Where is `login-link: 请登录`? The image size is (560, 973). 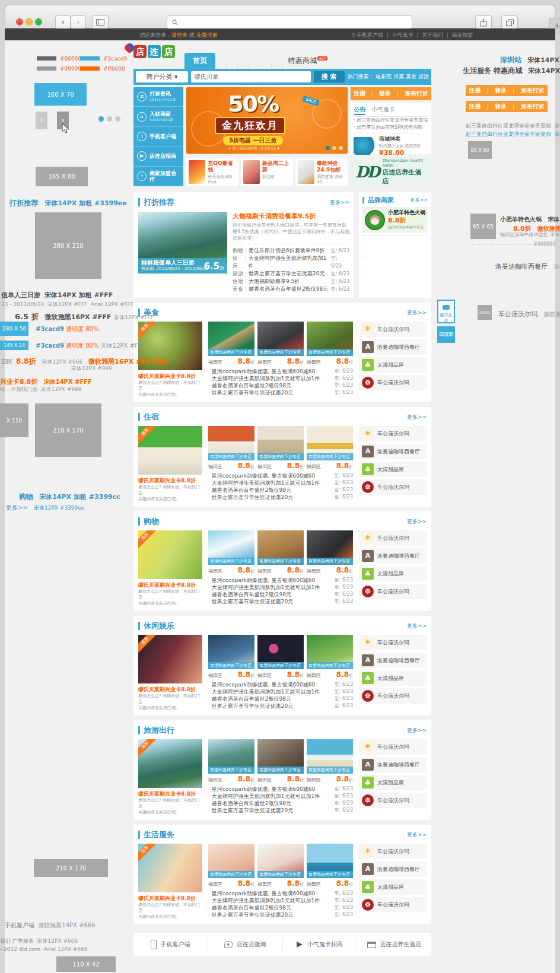
login-link: 请登录 is located at coordinates (179, 35).